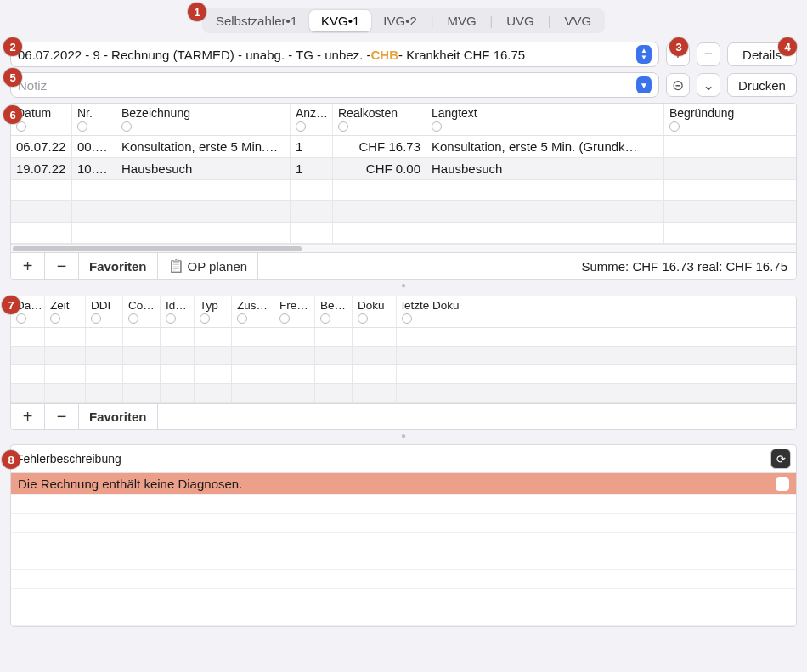  I want to click on add-service-button: +, so click(28, 266).